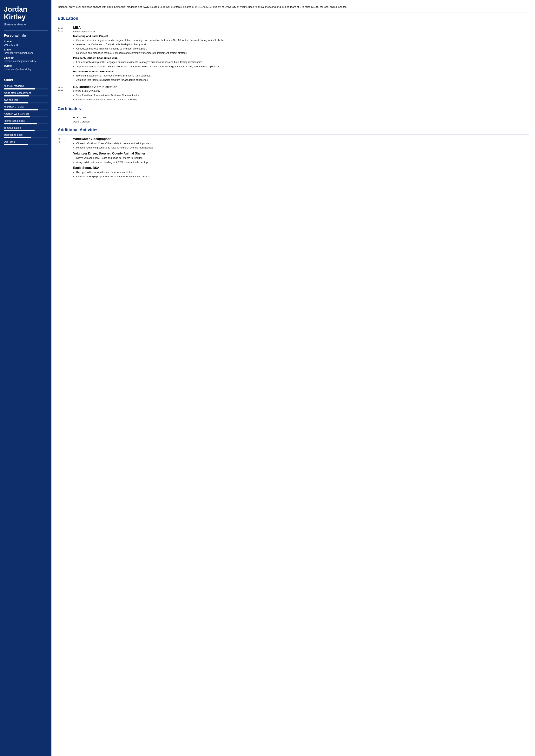 This screenshot has height=756, width=535. I want to click on activity-content: Whitewater Videographer Chased rafts dow…, so click(301, 158).